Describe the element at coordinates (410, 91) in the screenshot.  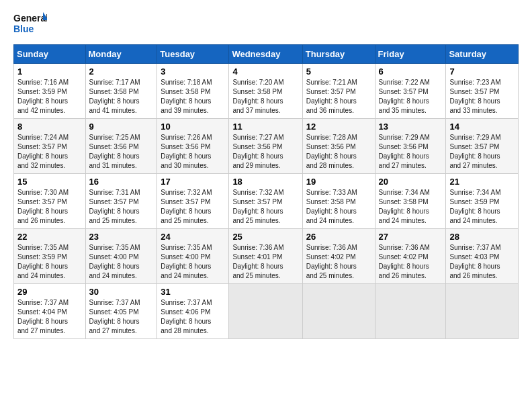
I see `calendar-cell: 6Sunrise: 7:22 AM Sunset: 3:57 PM Daylig…` at that location.